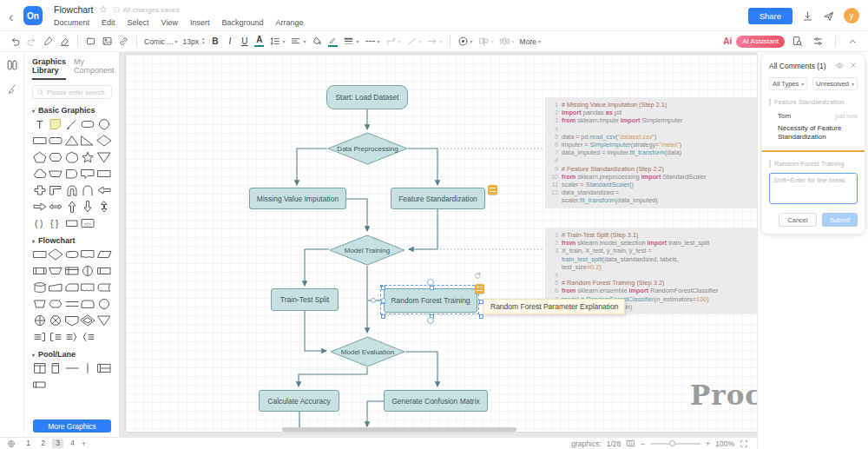 The height and width of the screenshot is (449, 868). Describe the element at coordinates (72, 241) in the screenshot. I see `section-header-flowchart: ▾Flowchart` at that location.